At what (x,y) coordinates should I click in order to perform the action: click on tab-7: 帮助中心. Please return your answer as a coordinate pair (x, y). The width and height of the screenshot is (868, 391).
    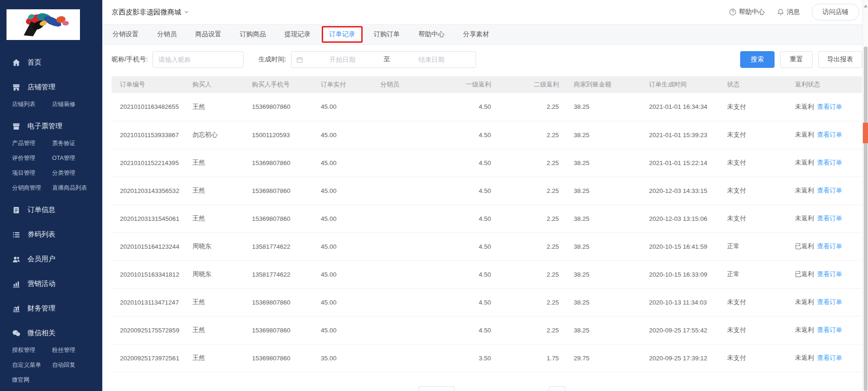
    Looking at the image, I should click on (431, 34).